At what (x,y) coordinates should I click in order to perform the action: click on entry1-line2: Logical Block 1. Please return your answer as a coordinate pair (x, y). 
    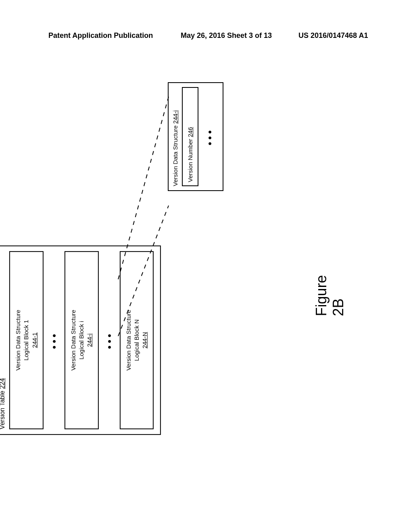
    Looking at the image, I should click on (26, 340).